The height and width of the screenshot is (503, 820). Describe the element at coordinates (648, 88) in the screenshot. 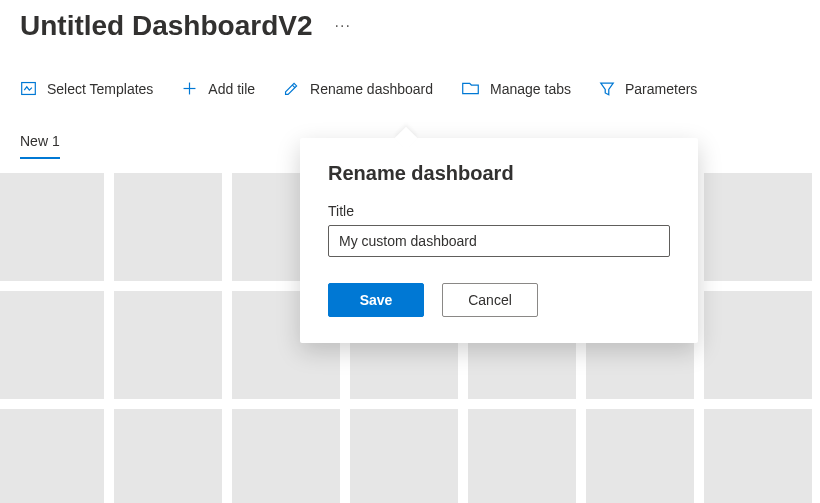

I see `parameters-button: Parameters` at that location.